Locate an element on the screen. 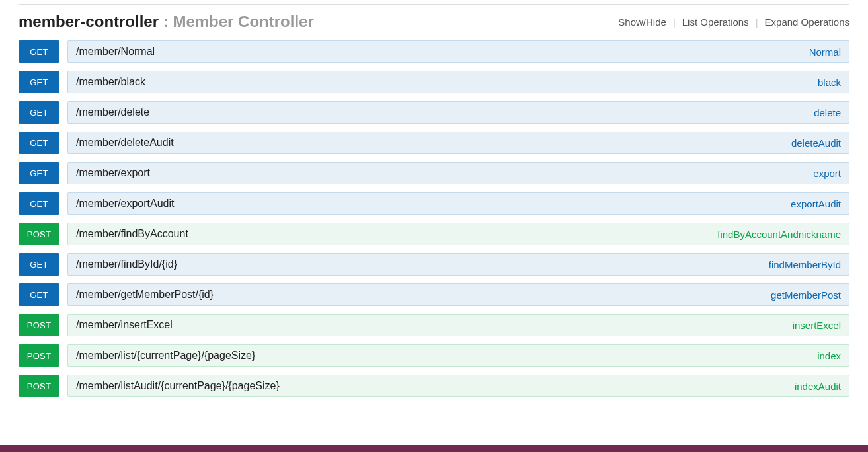  operation-row: GET/member/exportAuditexportAudit is located at coordinates (434, 204).